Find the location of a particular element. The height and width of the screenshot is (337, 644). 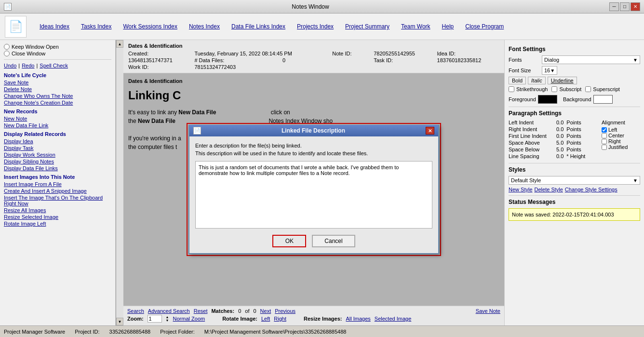

modal-description-textarea is located at coordinates (314, 195).